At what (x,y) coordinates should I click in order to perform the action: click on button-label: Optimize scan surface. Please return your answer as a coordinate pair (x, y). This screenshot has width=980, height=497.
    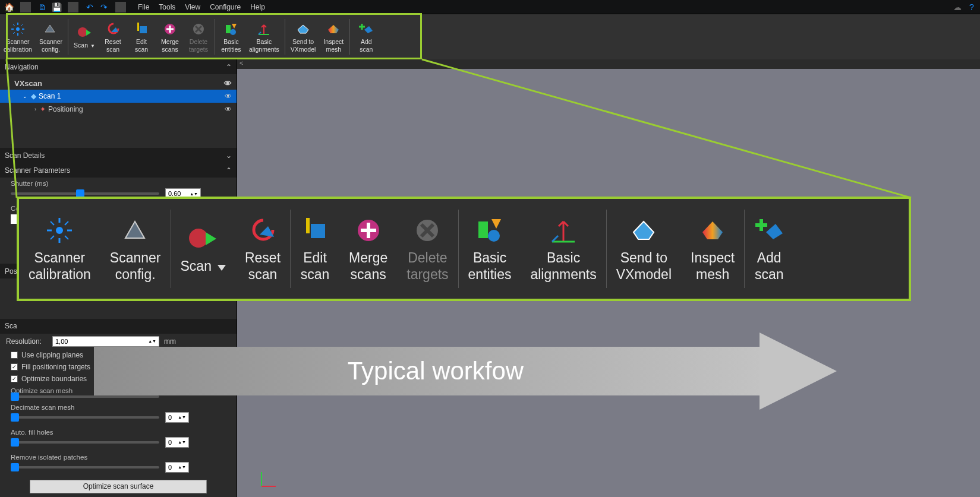
    Looking at the image, I should click on (119, 486).